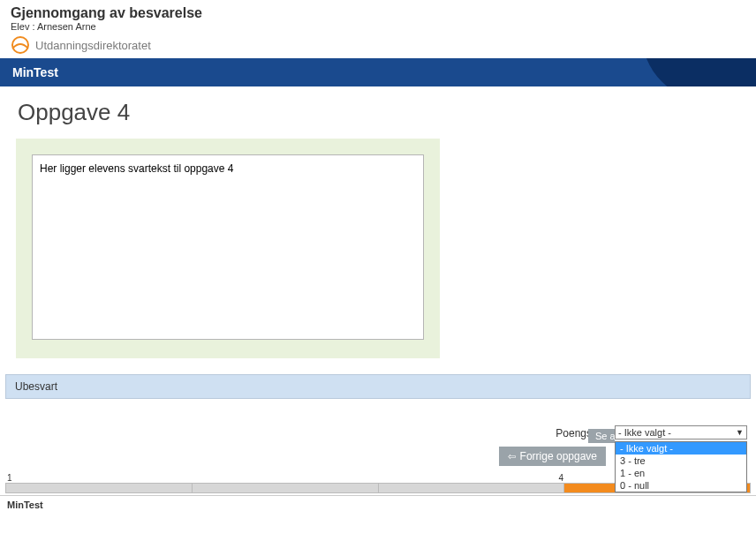  I want to click on test-name-bar: MinTest, so click(378, 72).